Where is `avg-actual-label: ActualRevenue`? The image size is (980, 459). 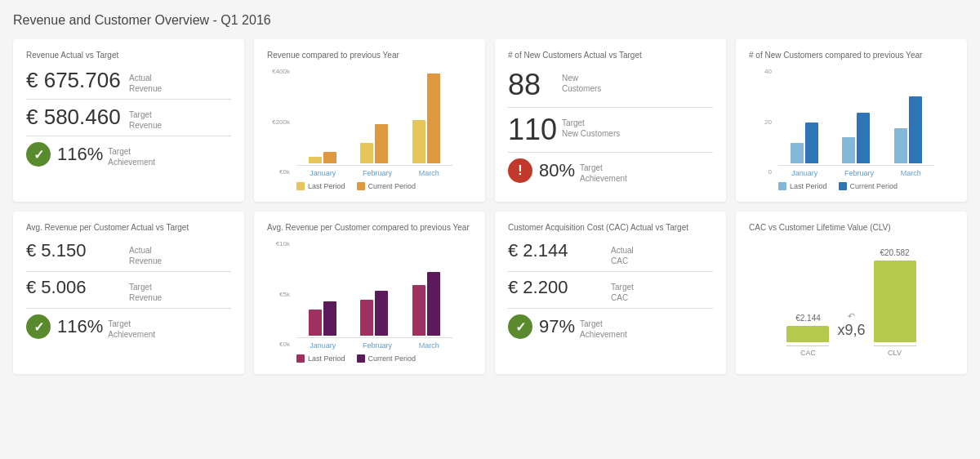 avg-actual-label: ActualRevenue is located at coordinates (145, 256).